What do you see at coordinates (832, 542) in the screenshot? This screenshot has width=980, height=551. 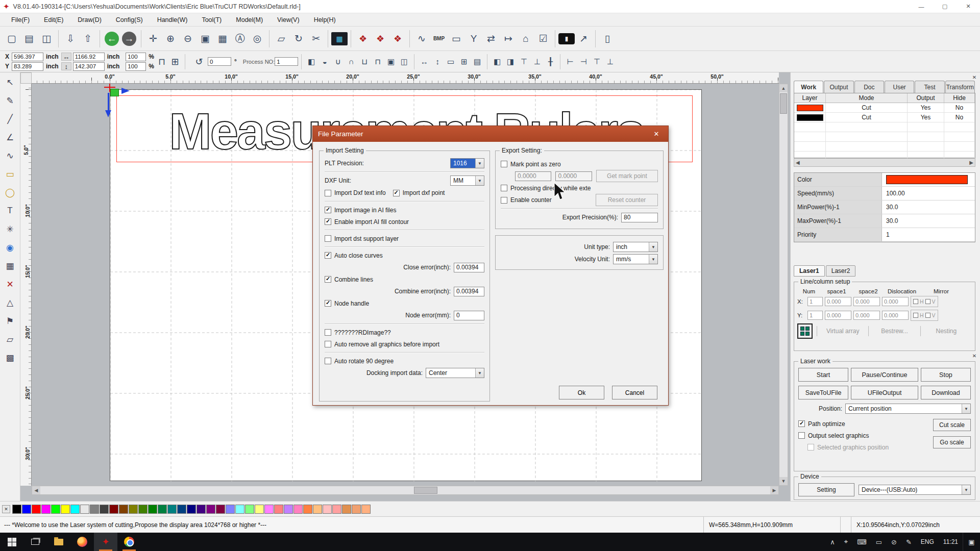 I see `hidden-icons-chevron: ∧` at bounding box center [832, 542].